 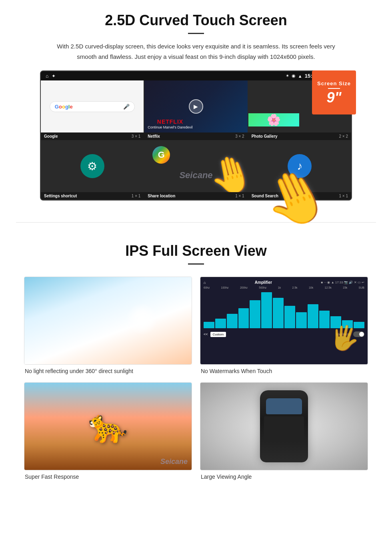 I want to click on feature-caption-cheetah: Super Fast Response, so click(x=108, y=477).